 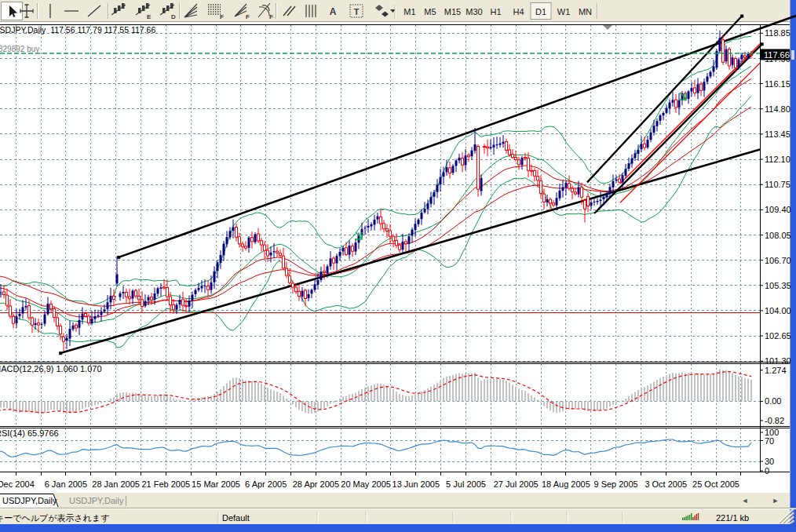 What do you see at coordinates (777, 55) in the screenshot?
I see `svg-text: 117.66` at bounding box center [777, 55].